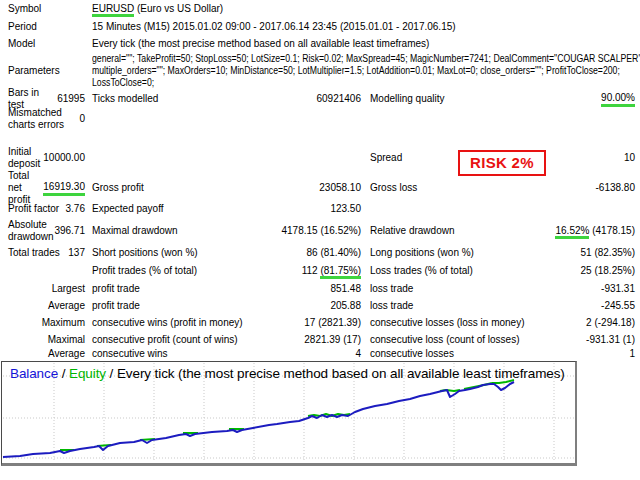 This screenshot has width=640, height=480. Describe the element at coordinates (321, 231) in the screenshot. I see `maximal-dd-value: 4178.15 (16.52%)` at that location.